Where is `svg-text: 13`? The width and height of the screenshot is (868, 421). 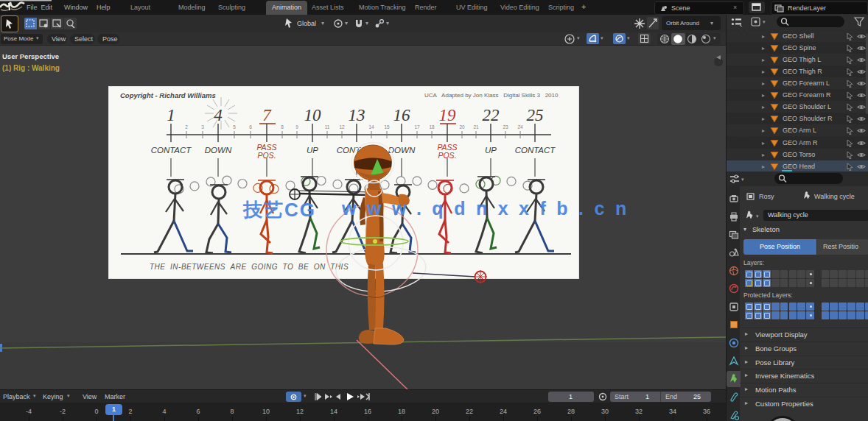
svg-text: 13 is located at coordinates (357, 115).